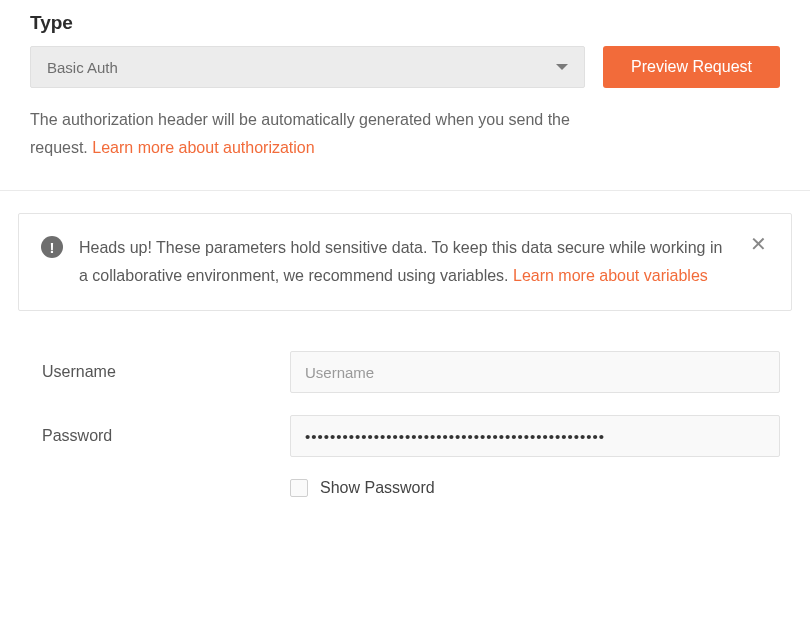 Image resolution: width=810 pixels, height=617 pixels. What do you see at coordinates (82, 68) in the screenshot?
I see `auth-type-selected-value: Basic Auth` at bounding box center [82, 68].